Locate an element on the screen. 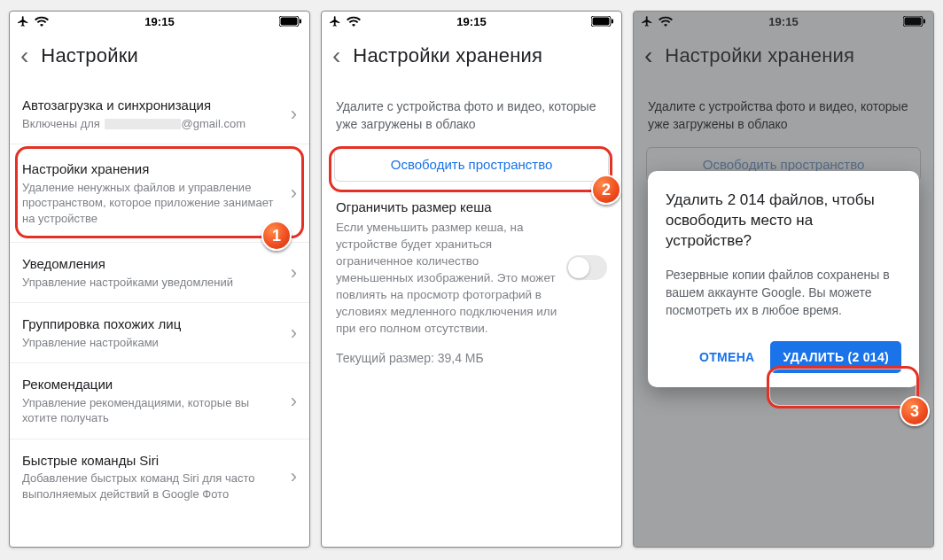 Image resolution: width=943 pixels, height=560 pixels. item-autosync: Автозагрузка и синхронизация Включены дл… is located at coordinates (160, 114).